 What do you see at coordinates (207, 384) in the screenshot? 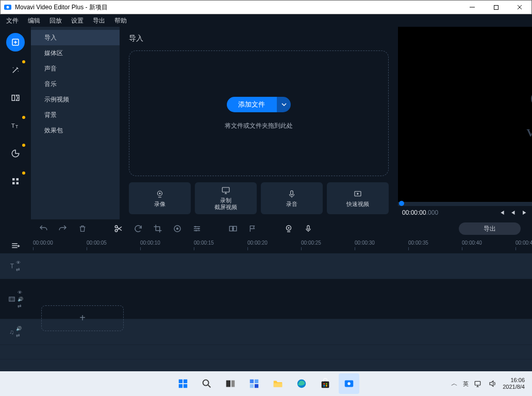
I see `taskbar-search` at bounding box center [207, 384].